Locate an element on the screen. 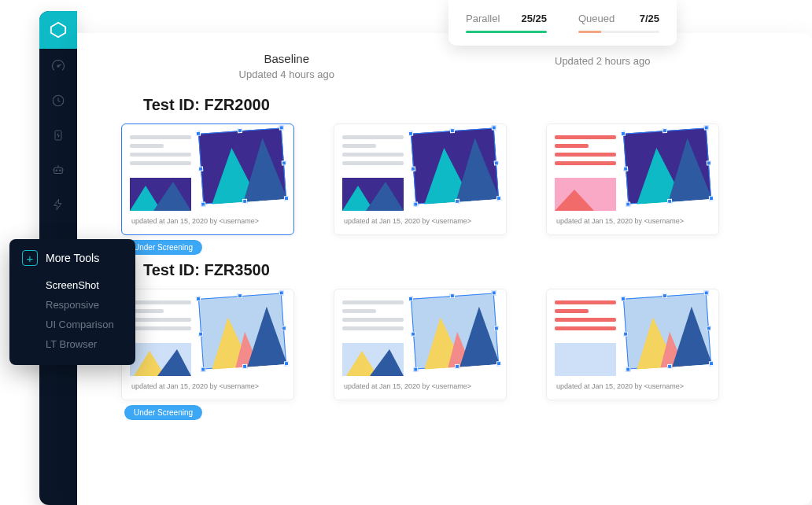 The width and height of the screenshot is (812, 505). baseline-title: Baseline is located at coordinates (286, 58).